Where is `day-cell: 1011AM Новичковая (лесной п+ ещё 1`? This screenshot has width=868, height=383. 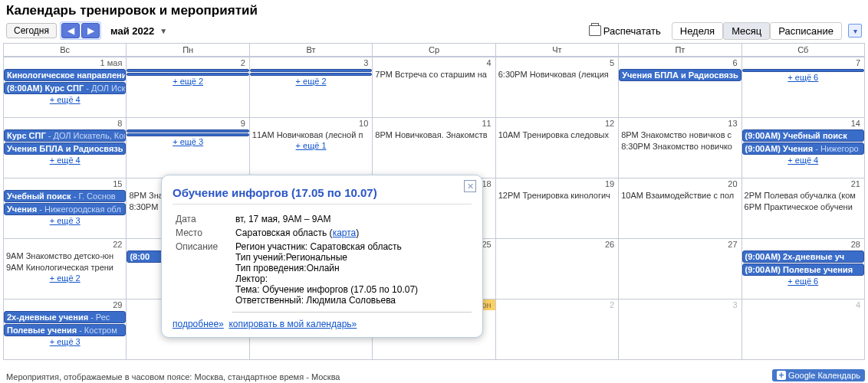
day-cell: 1011AM Новичковая (лесной п+ ещё 1 is located at coordinates (311, 149).